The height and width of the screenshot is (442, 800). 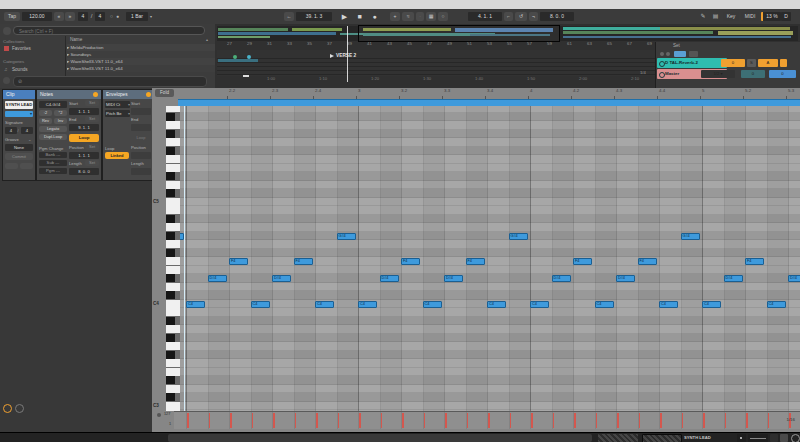 I want to click on clip-color-chooser: ▾, so click(x=19, y=114).